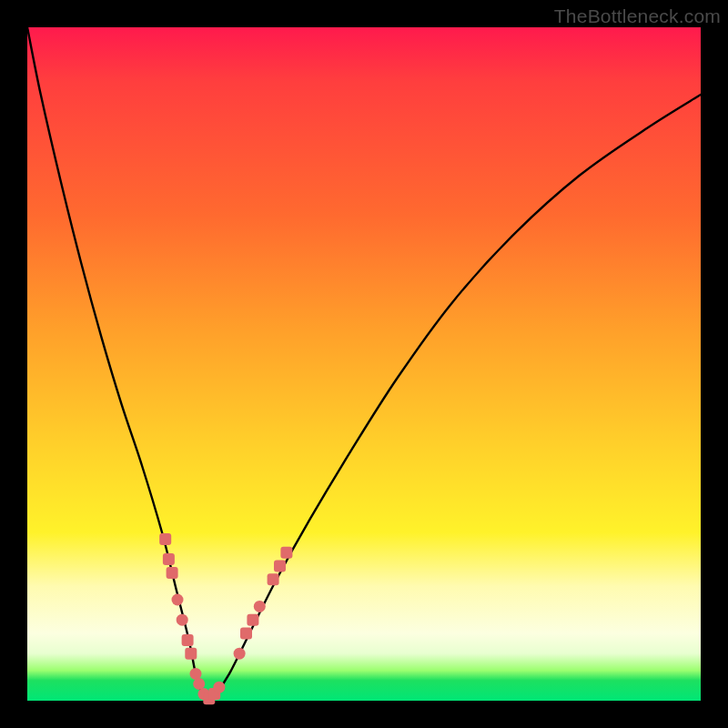  Describe the element at coordinates (637, 16) in the screenshot. I see `watermark-text: TheBottleneck.com` at that location.